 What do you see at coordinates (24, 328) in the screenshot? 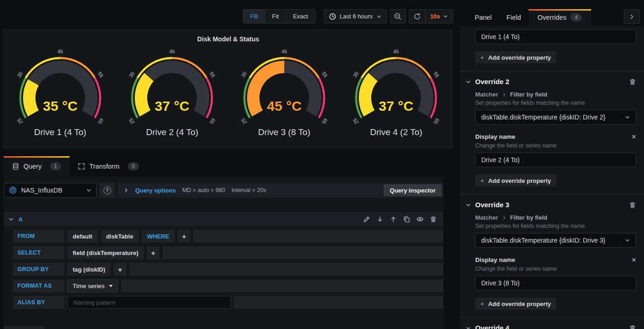
I see `add-query-button-partial` at bounding box center [24, 328].